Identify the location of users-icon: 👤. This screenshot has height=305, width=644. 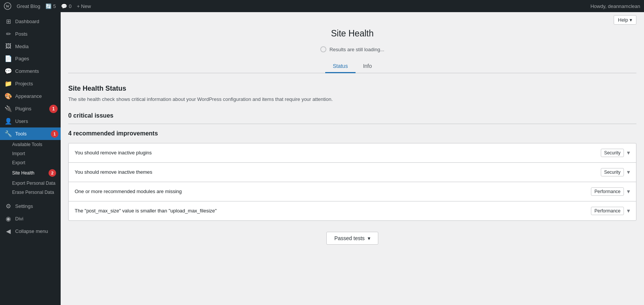
(8, 121).